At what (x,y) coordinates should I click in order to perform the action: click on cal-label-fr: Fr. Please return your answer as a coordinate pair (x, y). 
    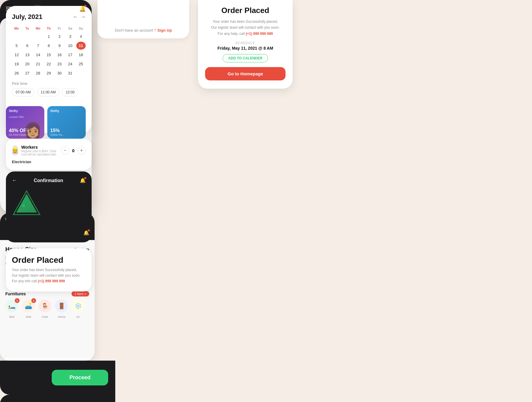
    Looking at the image, I should click on (59, 28).